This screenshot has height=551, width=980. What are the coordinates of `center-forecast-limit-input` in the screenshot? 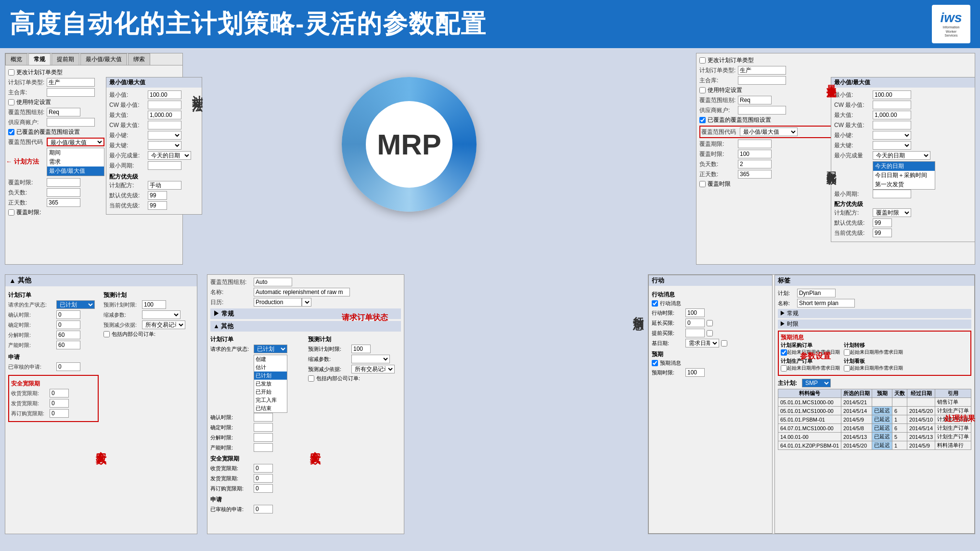 It's located at (361, 349).